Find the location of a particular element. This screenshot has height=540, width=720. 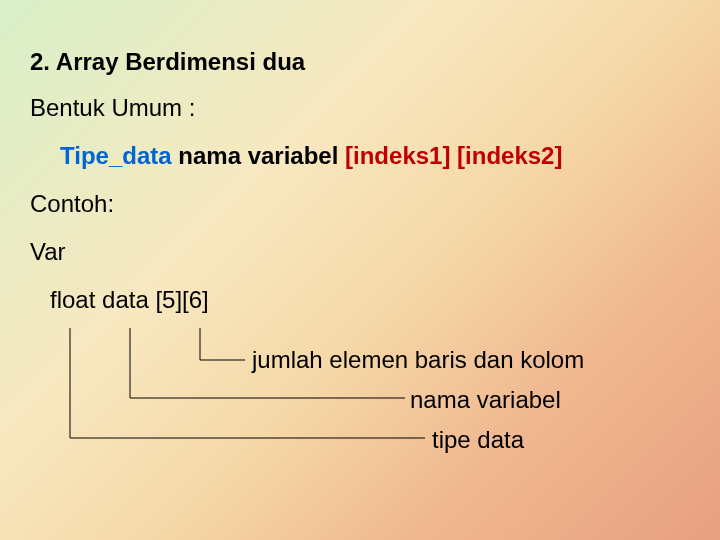

label-contoh: Contoh: is located at coordinates (360, 204).